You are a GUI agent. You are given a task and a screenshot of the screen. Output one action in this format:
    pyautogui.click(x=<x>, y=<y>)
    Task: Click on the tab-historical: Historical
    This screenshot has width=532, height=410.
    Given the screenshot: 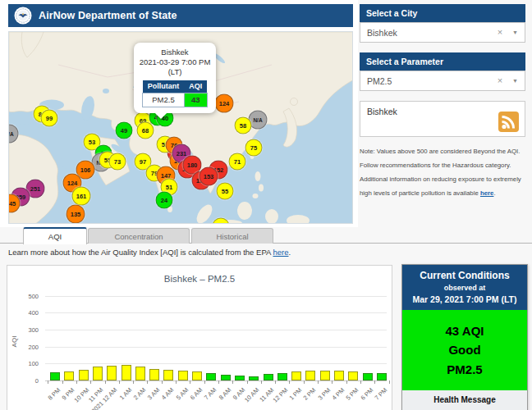 What is the action you would take?
    pyautogui.click(x=232, y=236)
    